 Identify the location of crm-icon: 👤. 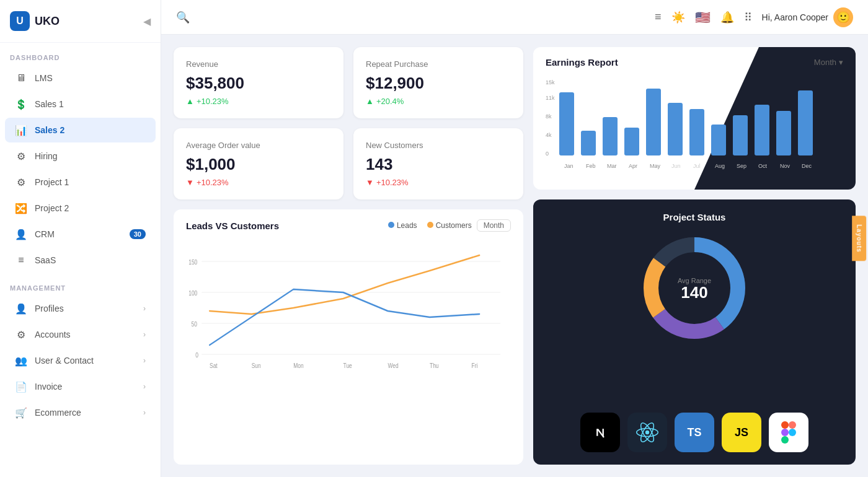
(21, 234).